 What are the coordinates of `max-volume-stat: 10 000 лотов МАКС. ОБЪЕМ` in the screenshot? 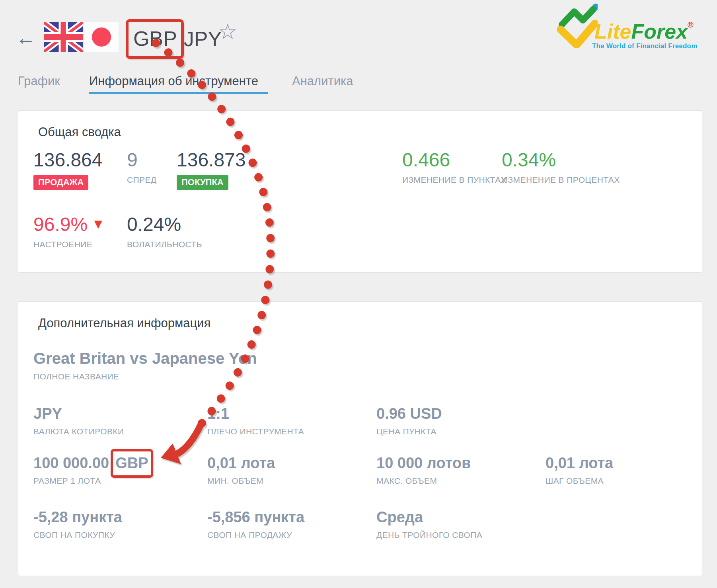 It's located at (423, 471).